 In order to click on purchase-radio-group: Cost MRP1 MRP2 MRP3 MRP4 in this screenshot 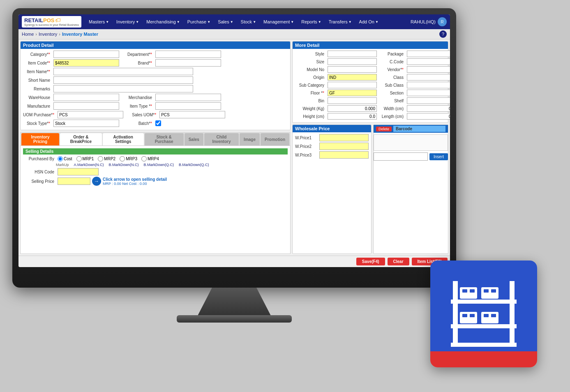, I will do `click(108, 159)`.